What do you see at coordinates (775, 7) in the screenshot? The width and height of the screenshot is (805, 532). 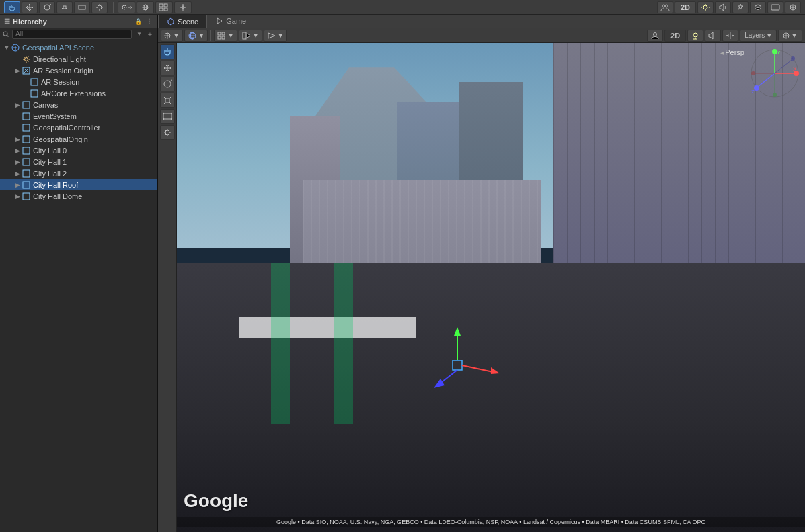 I see `aspect-btn` at bounding box center [775, 7].